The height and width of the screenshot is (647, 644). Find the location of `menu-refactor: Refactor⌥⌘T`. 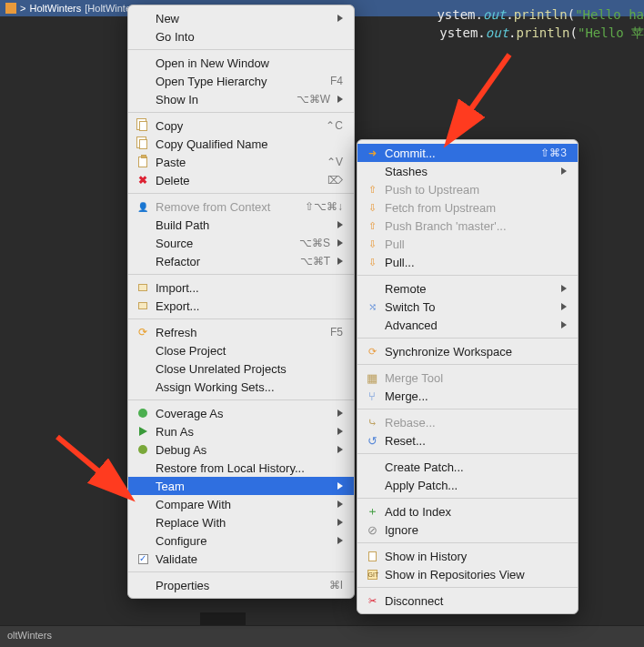

menu-refactor: Refactor⌥⌘T is located at coordinates (241, 261).